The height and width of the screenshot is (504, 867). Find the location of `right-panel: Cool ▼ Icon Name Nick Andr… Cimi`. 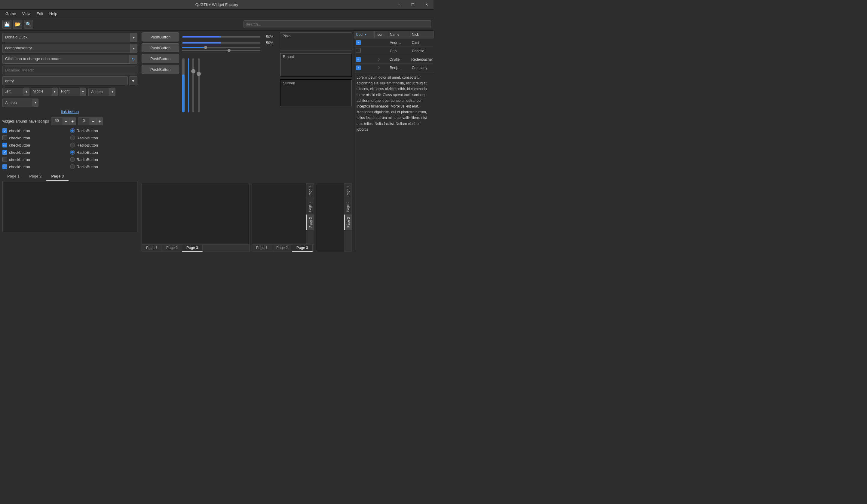

right-panel: Cool ▼ Icon Name Nick Andr… Cimi is located at coordinates (394, 141).